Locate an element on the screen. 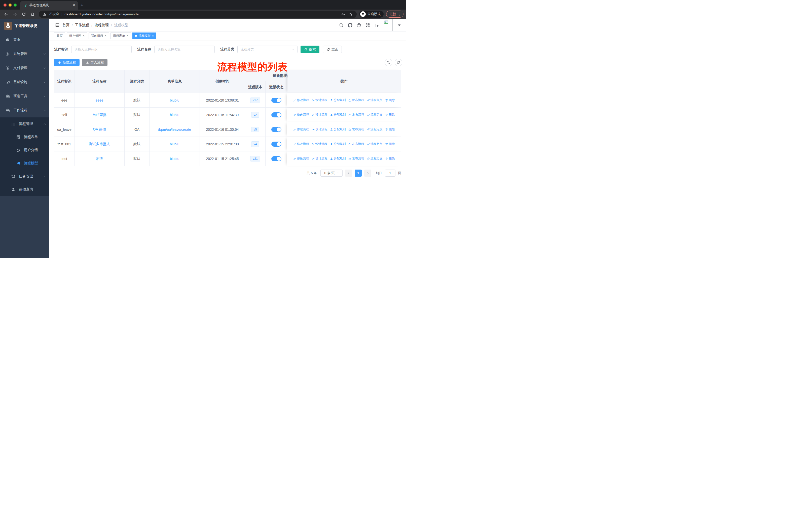 The width and height of the screenshot is (812, 516). bookmark-star-icon is located at coordinates (351, 14).